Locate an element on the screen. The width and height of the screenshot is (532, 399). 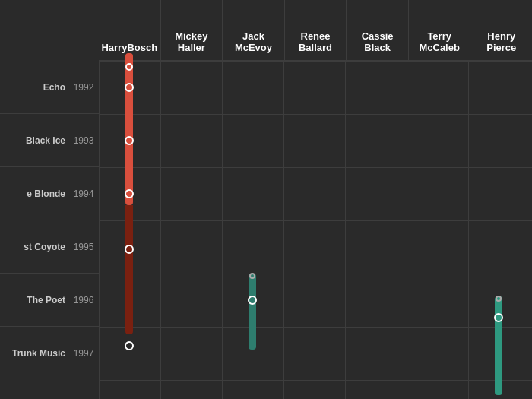
jack-mcevoy-dot-1996 is located at coordinates (252, 300).